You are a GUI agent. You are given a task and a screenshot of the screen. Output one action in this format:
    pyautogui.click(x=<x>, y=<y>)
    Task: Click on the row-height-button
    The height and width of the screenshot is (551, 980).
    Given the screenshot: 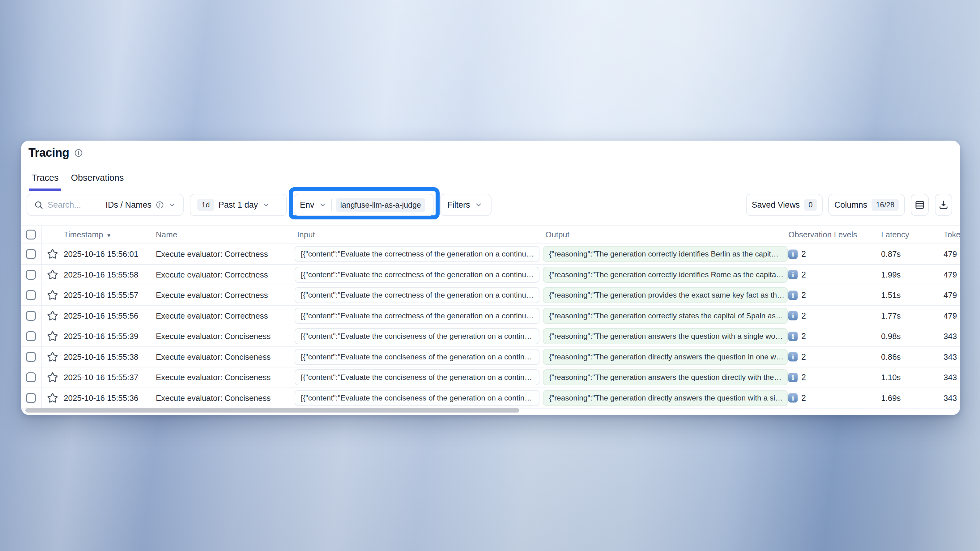 What is the action you would take?
    pyautogui.click(x=920, y=205)
    